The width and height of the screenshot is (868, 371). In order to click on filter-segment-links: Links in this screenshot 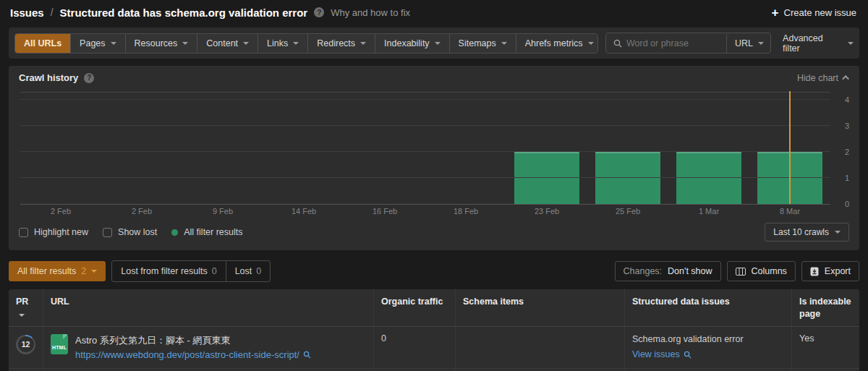, I will do `click(282, 43)`.